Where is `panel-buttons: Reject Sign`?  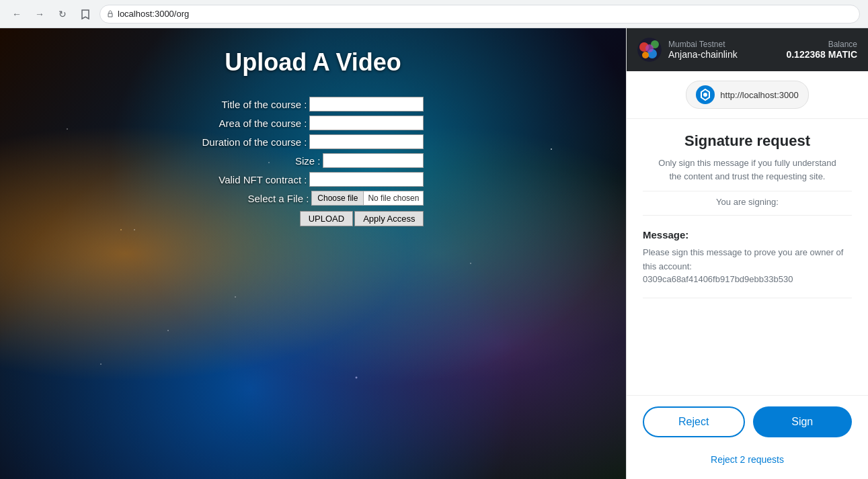
panel-buttons: Reject Sign is located at coordinates (748, 422).